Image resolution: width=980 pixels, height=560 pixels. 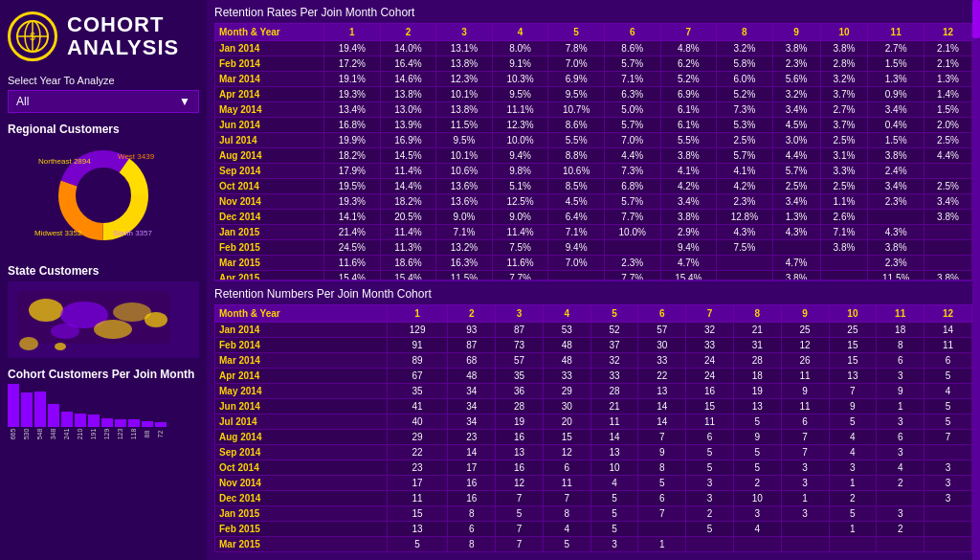 I want to click on table-cell: 24.5%, so click(x=352, y=248).